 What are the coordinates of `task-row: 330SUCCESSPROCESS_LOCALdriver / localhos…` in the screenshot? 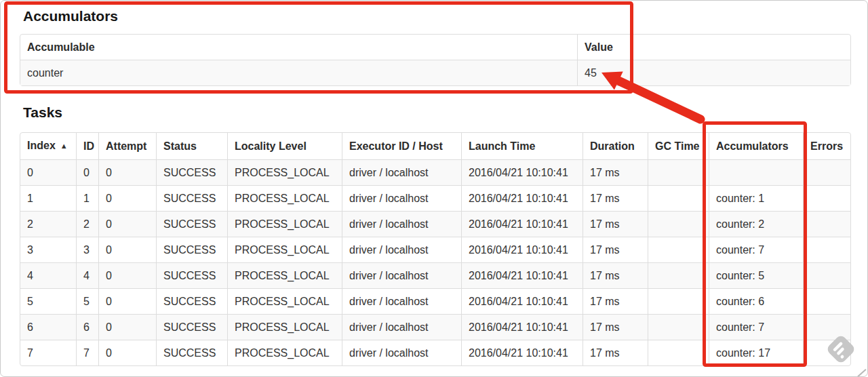 It's located at (435, 250).